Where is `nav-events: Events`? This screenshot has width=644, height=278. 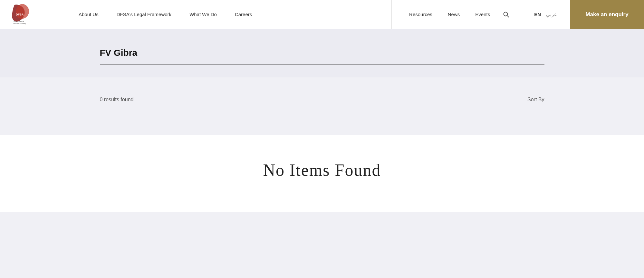 nav-events: Events is located at coordinates (483, 14).